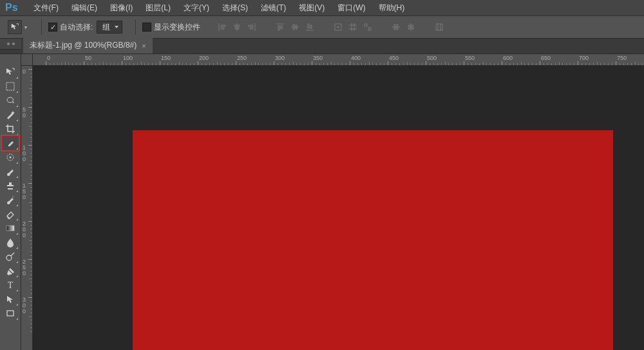 Image resolution: width=644 pixels, height=350 pixels. Describe the element at coordinates (27, 60) in the screenshot. I see `ruler-origin` at that location.